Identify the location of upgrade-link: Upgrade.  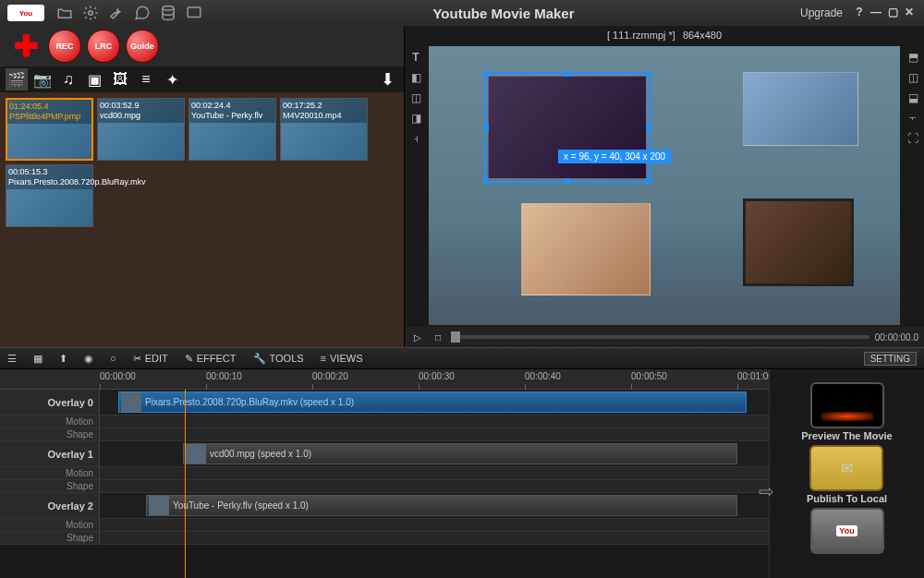
(821, 13).